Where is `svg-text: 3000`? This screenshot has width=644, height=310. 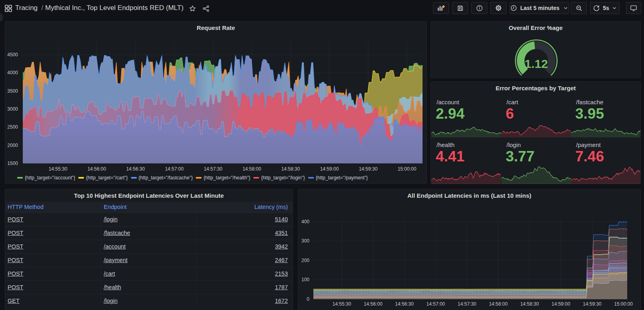
svg-text: 3000 is located at coordinates (13, 109).